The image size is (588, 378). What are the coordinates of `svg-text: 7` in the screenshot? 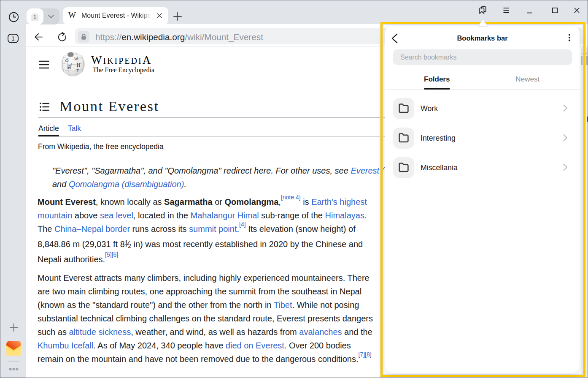 It's located at (78, 71).